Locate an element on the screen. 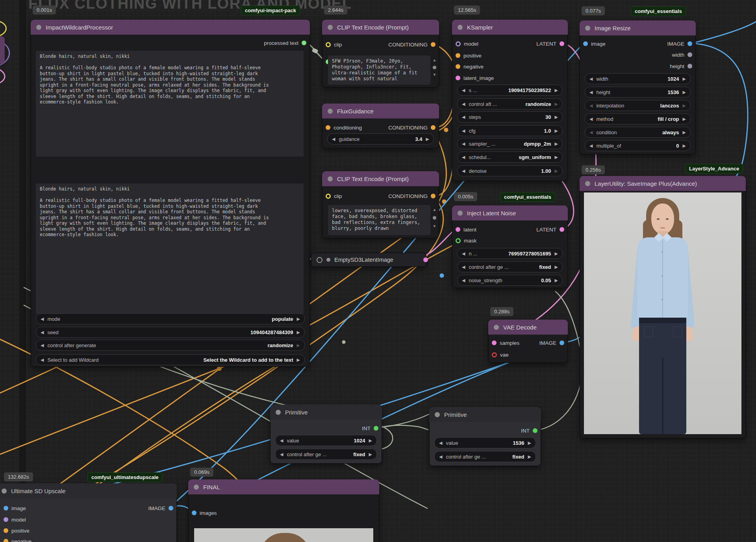 Image resolution: width=756 pixels, height=542 pixels. widget-noise-seed: ◀n ...769597278051695▶ is located at coordinates (510, 253).